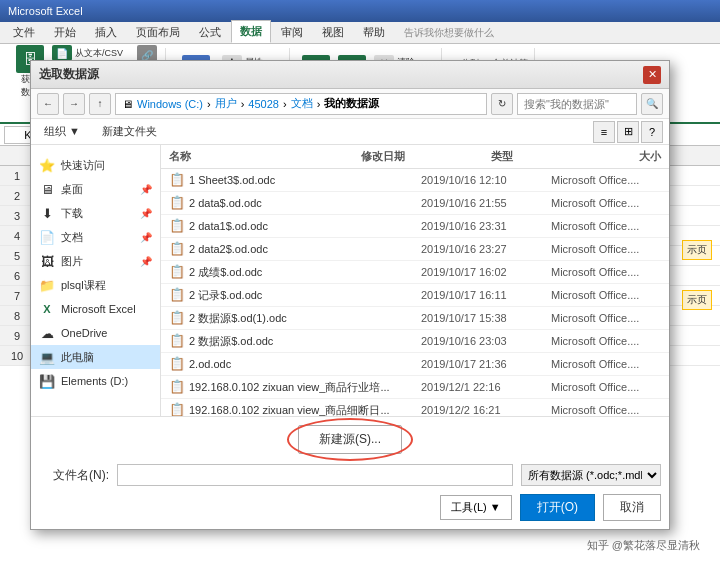 The height and width of the screenshot is (565, 720). What do you see at coordinates (415, 180) in the screenshot?
I see `file-row-0: 📋 1 Sheet3$.od.odc 2019/10/16 12:10 Micr…` at bounding box center [415, 180].